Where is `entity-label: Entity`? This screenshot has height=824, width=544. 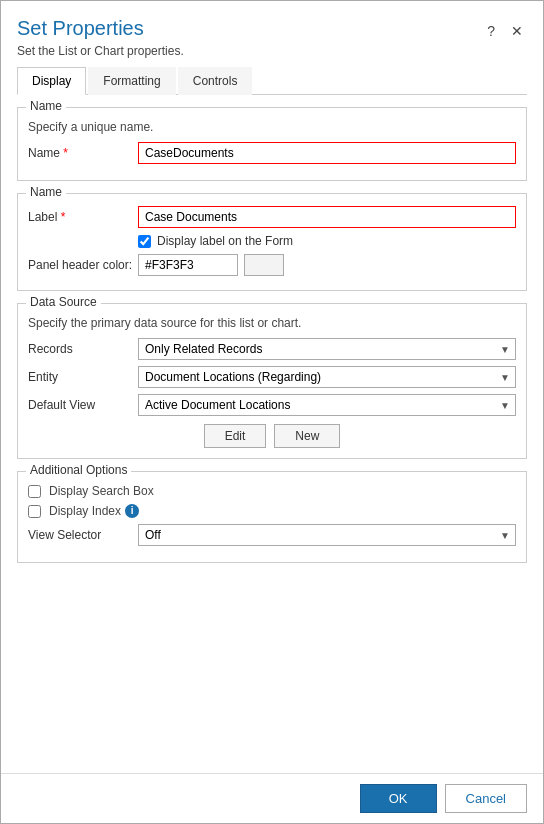
entity-label: Entity is located at coordinates (83, 377).